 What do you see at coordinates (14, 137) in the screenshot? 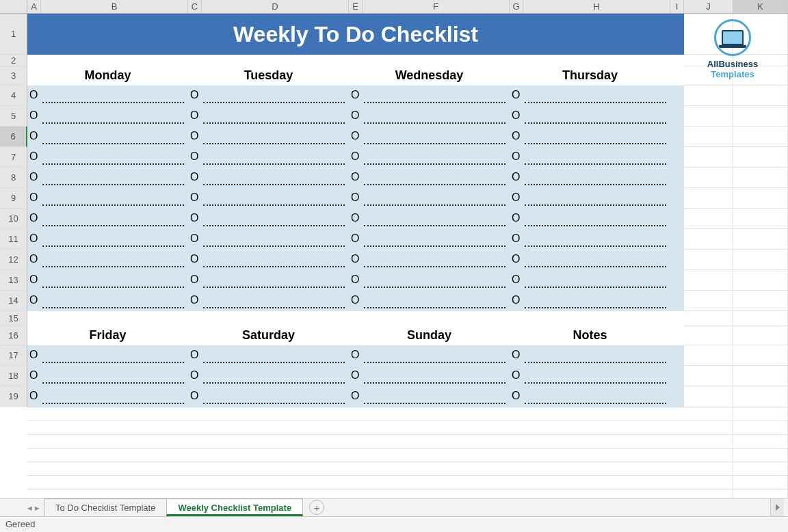
I see `row-header-6: 6` at bounding box center [14, 137].